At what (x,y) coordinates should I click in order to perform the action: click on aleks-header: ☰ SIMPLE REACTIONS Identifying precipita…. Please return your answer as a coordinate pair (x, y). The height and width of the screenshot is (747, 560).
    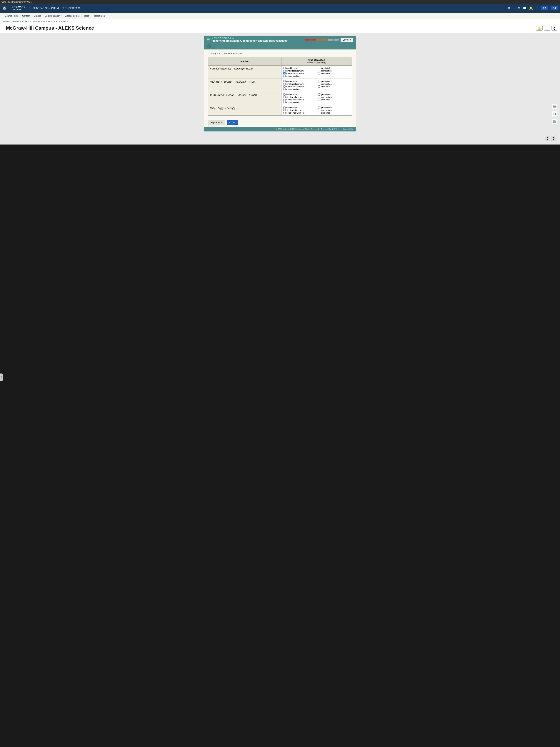
    Looking at the image, I should click on (280, 40).